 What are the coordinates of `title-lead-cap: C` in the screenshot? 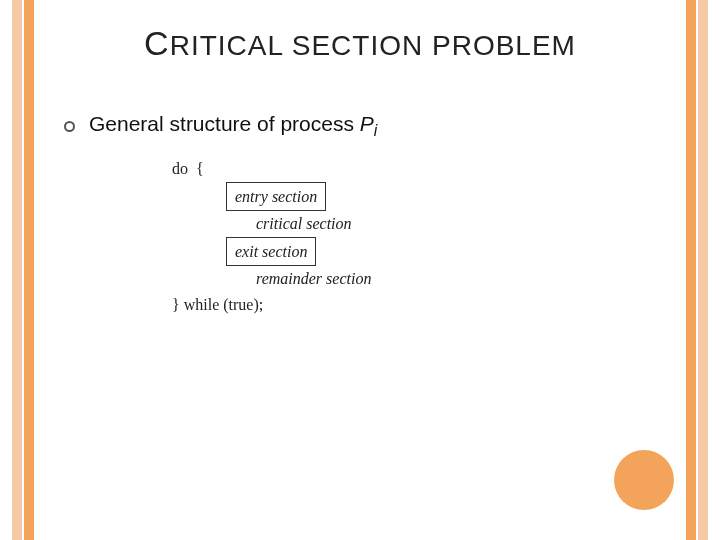 It's located at (157, 43).